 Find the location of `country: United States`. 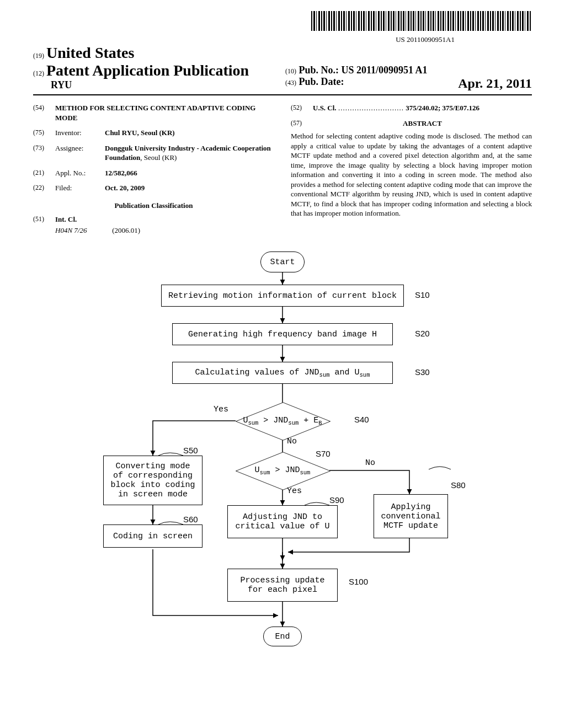

country: United States is located at coordinates (90, 53).